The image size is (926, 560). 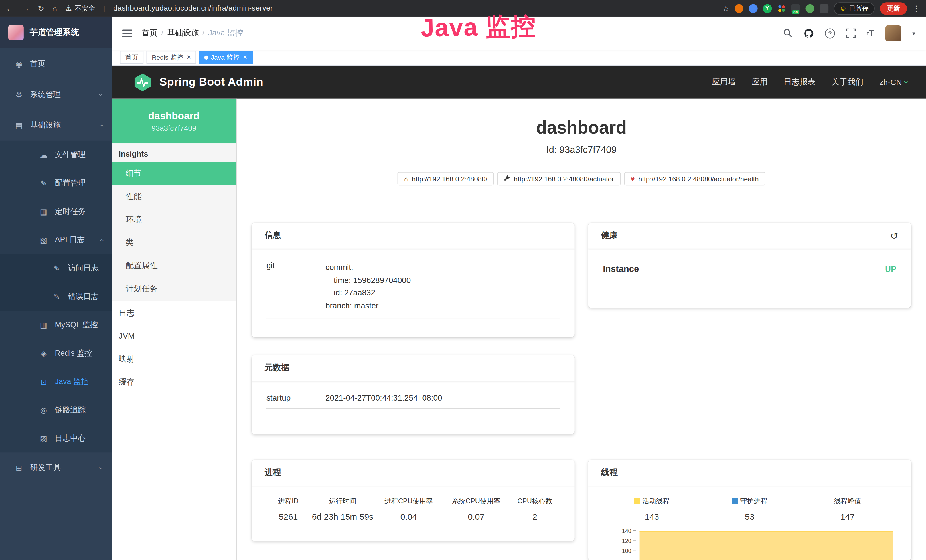 I want to click on bookmark-star-icon: ☆, so click(x=726, y=8).